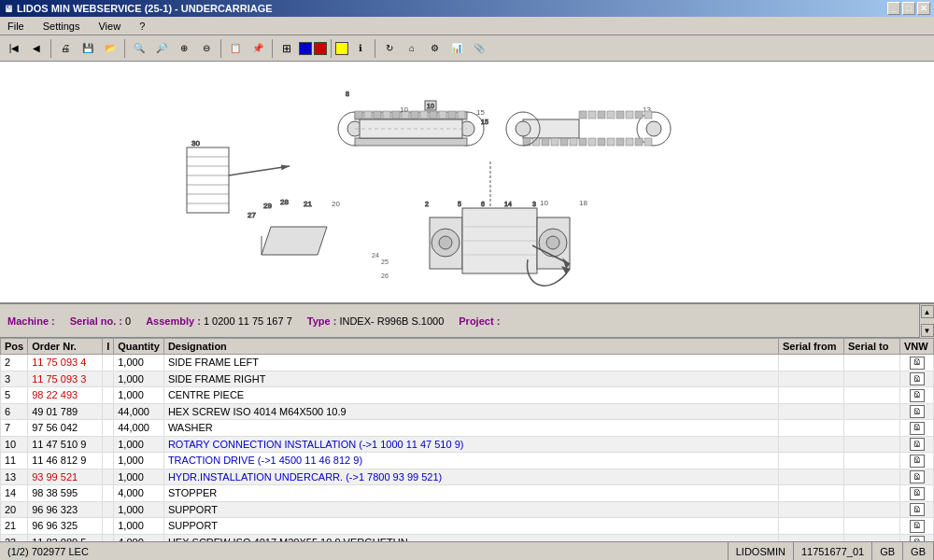  What do you see at coordinates (32, 321) in the screenshot?
I see `machine-label: Machine :` at bounding box center [32, 321].